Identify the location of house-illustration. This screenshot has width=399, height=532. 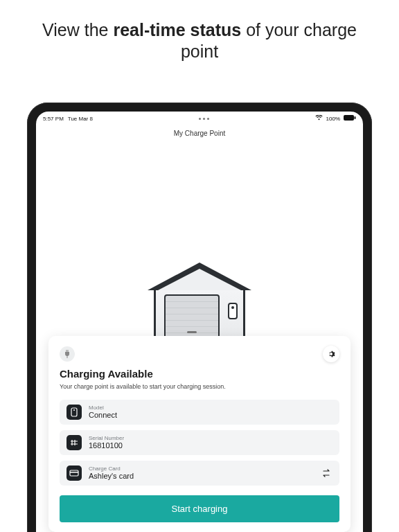
(200, 302).